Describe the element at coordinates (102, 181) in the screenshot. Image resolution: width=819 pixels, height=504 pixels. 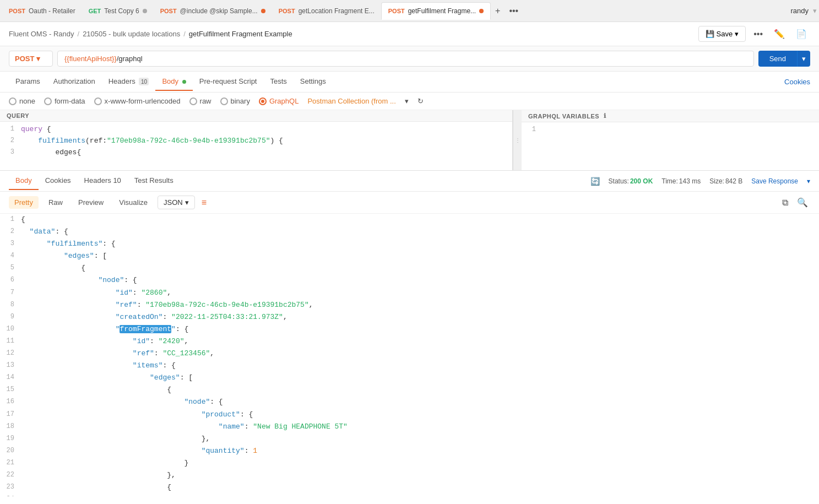
I see `response-tab-headers: Headers 10` at that location.